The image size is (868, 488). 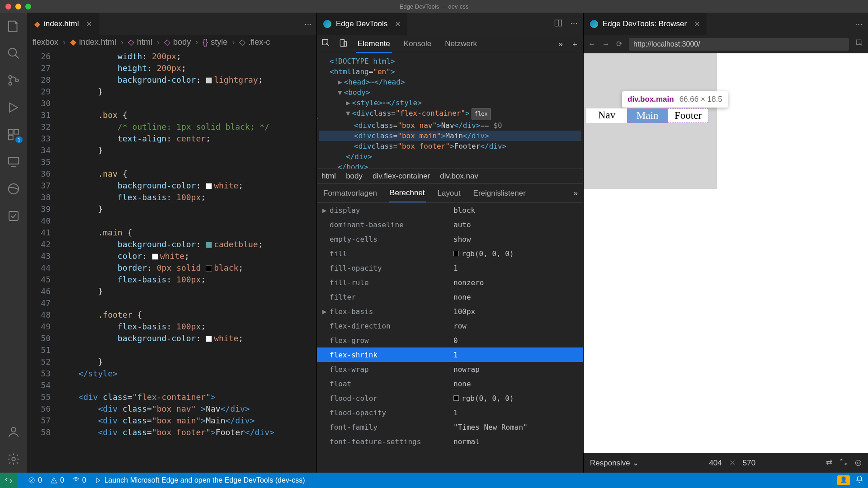 What do you see at coordinates (329, 176) in the screenshot?
I see `dom-crumb-item: html` at bounding box center [329, 176].